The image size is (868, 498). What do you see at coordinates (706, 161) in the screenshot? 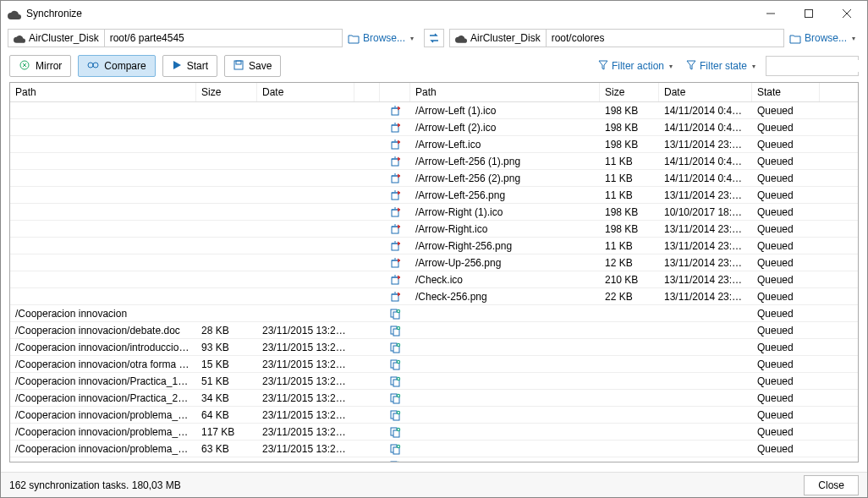
I see `cell-right-date: 14/11/2014 0:40:32` at bounding box center [706, 161].